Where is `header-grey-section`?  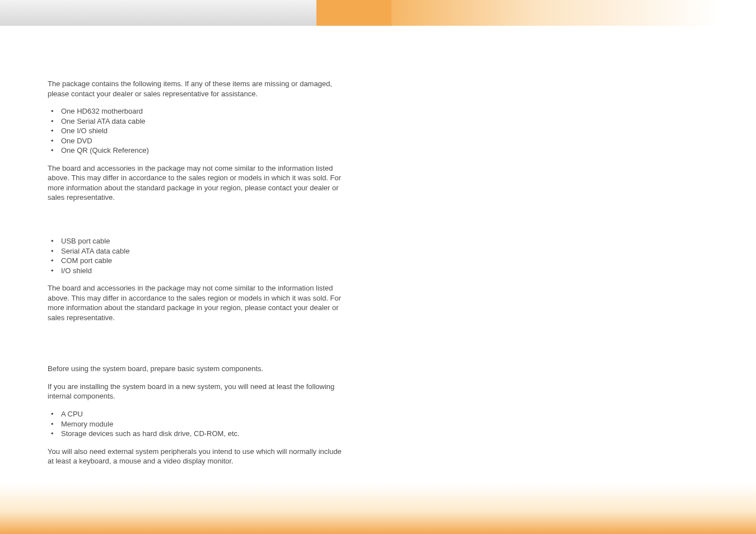
header-grey-section is located at coordinates (158, 13).